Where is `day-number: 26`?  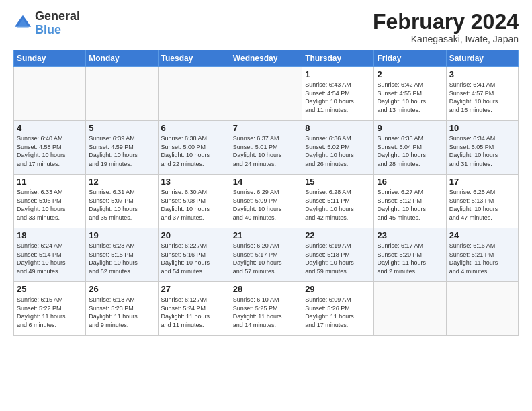
day-number: 26 is located at coordinates (122, 289).